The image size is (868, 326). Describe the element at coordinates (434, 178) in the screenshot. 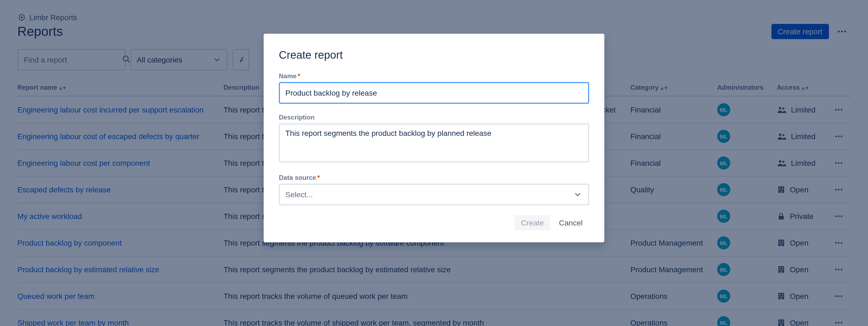

I see `datasource-field-label: Data source*` at that location.